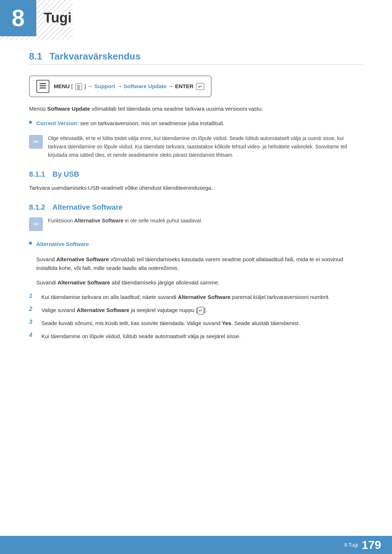 Image resolution: width=392 pixels, height=554 pixels. I want to click on alt-soft-bold-1: Alternative Software, so click(83, 259).